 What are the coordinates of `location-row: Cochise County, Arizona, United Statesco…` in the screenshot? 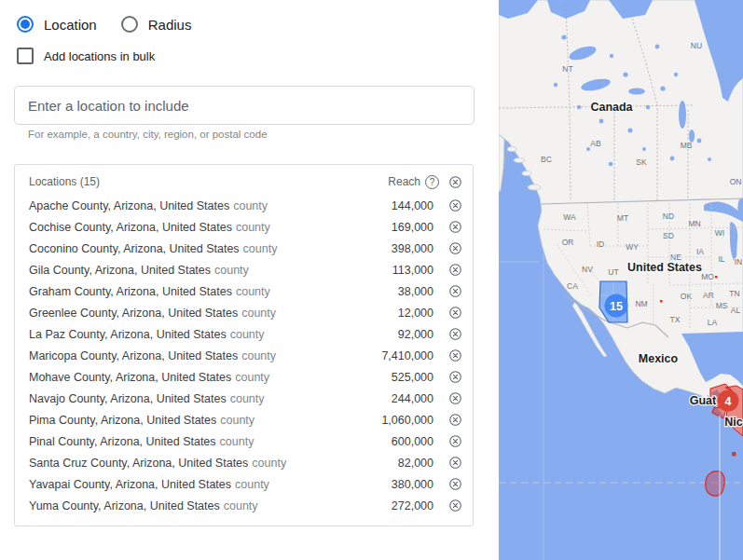 It's located at (244, 227).